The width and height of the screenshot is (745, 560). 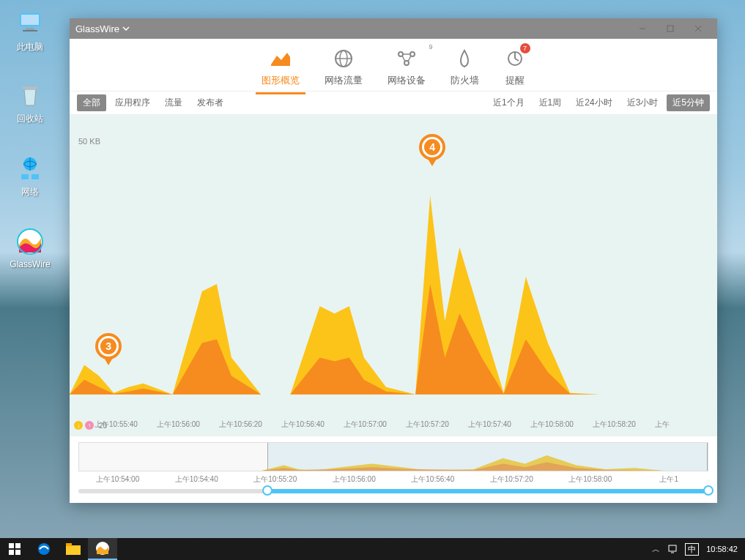 I want to click on desktop-icon-glasswire: GlassWire, so click(x=30, y=248).